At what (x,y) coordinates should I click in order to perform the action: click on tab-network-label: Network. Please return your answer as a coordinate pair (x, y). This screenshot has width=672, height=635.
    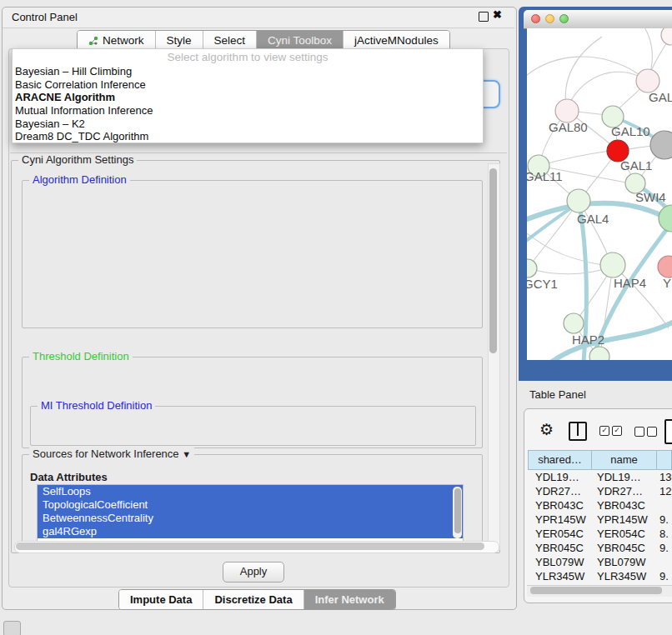
    Looking at the image, I should click on (123, 40).